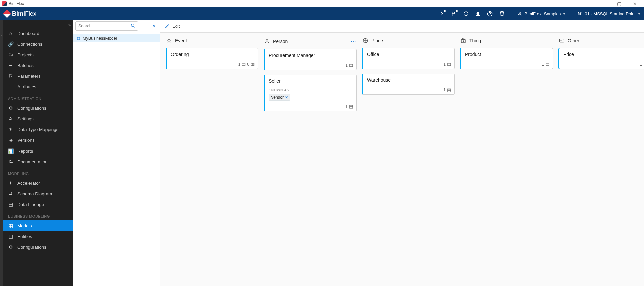  Describe the element at coordinates (11, 76) in the screenshot. I see `parameters-icon: ⎘` at that location.